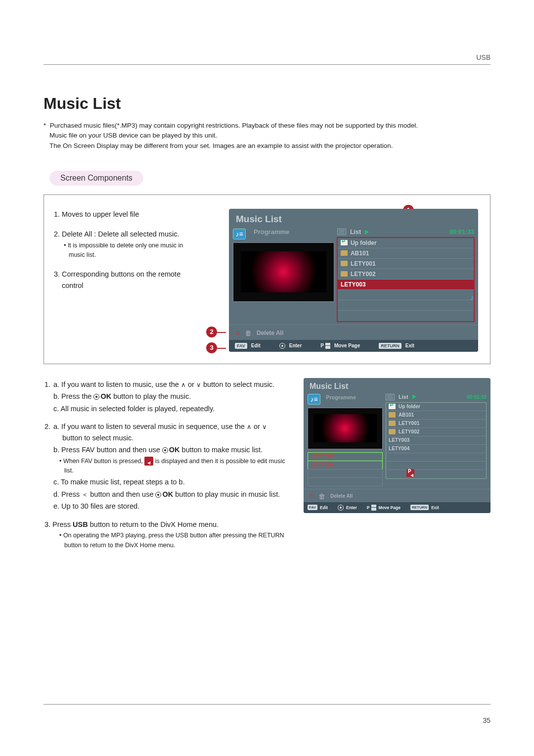 The image size is (534, 756). I want to click on instr-3-pre: Press, so click(62, 524).